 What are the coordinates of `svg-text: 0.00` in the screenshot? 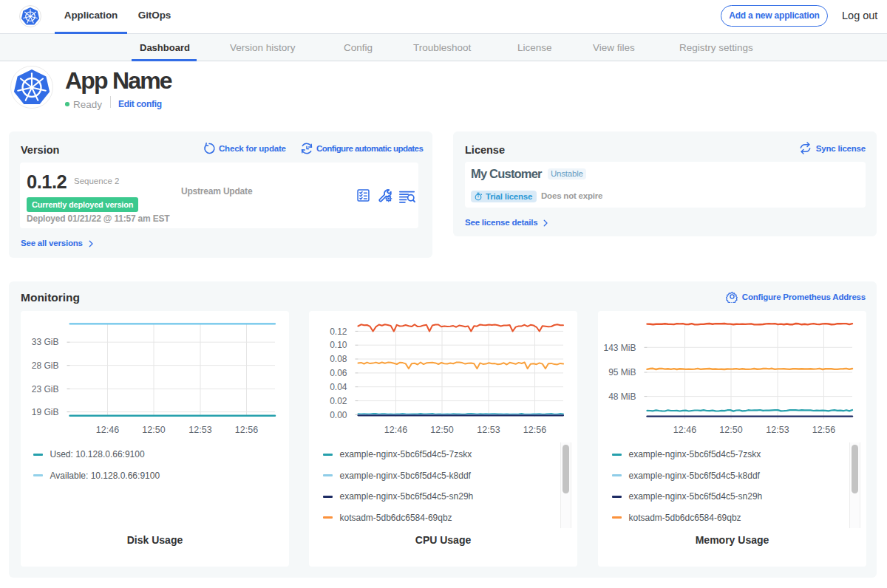 It's located at (339, 415).